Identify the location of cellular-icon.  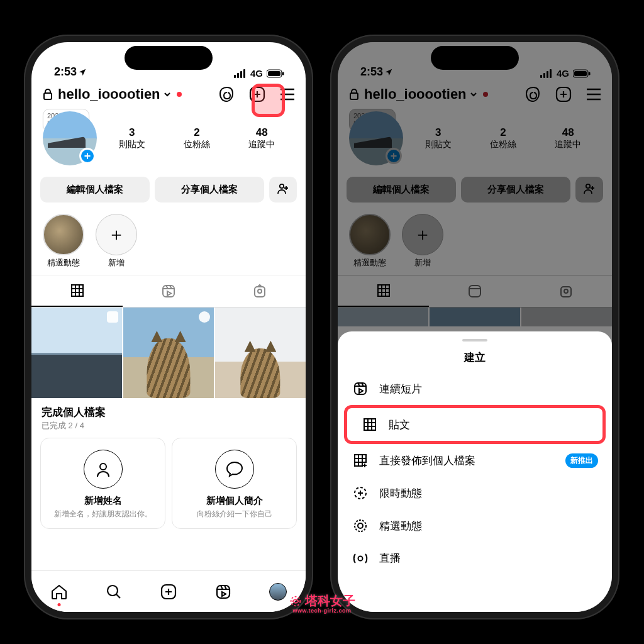
(240, 74).